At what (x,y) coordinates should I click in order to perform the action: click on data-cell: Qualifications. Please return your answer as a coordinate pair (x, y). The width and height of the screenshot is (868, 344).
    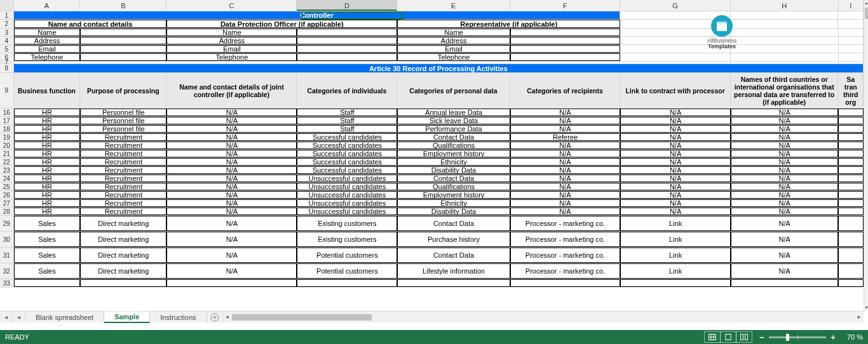
    Looking at the image, I should click on (454, 145).